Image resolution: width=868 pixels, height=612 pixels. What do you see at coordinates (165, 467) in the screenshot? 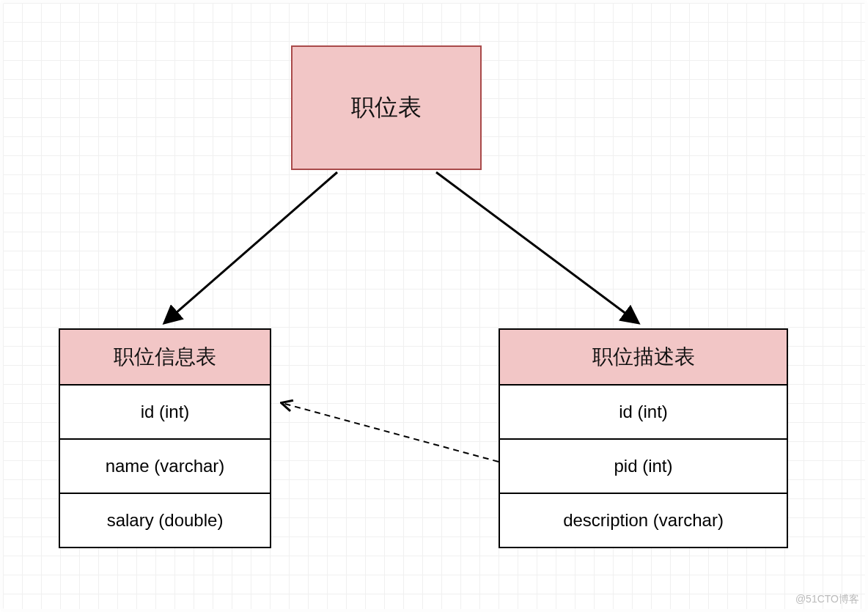
I see `left-table-row: name (varchar)` at bounding box center [165, 467].